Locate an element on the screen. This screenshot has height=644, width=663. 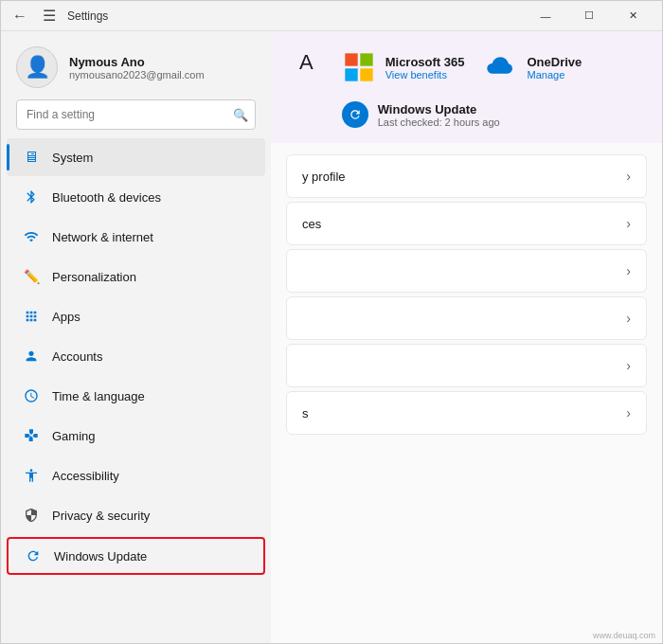
minimize-button: — is located at coordinates (546, 16).